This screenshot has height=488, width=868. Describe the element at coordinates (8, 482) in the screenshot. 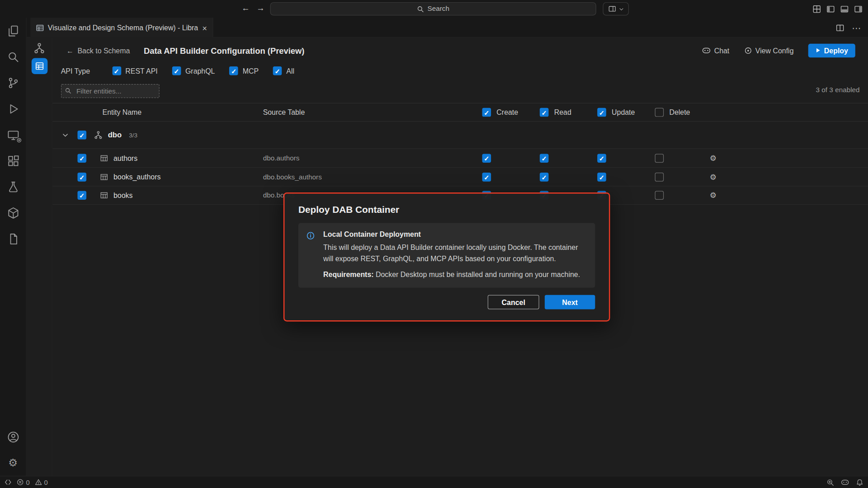

I see `remote-indicator` at that location.